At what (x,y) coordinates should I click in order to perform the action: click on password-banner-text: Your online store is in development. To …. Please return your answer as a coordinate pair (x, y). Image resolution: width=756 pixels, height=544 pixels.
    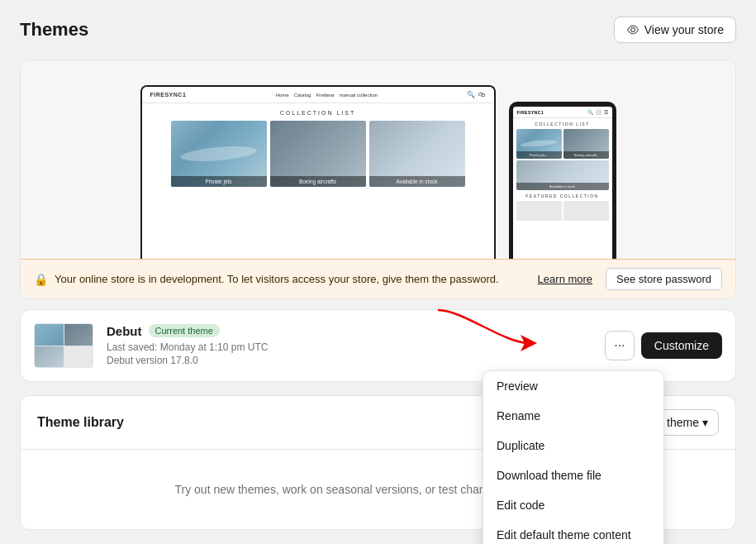
    Looking at the image, I should click on (292, 279).